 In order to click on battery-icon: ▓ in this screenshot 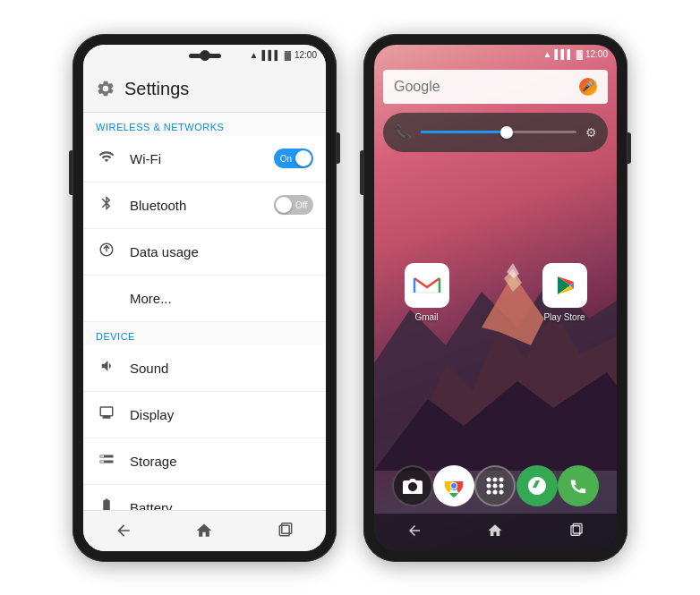, I will do `click(288, 55)`.